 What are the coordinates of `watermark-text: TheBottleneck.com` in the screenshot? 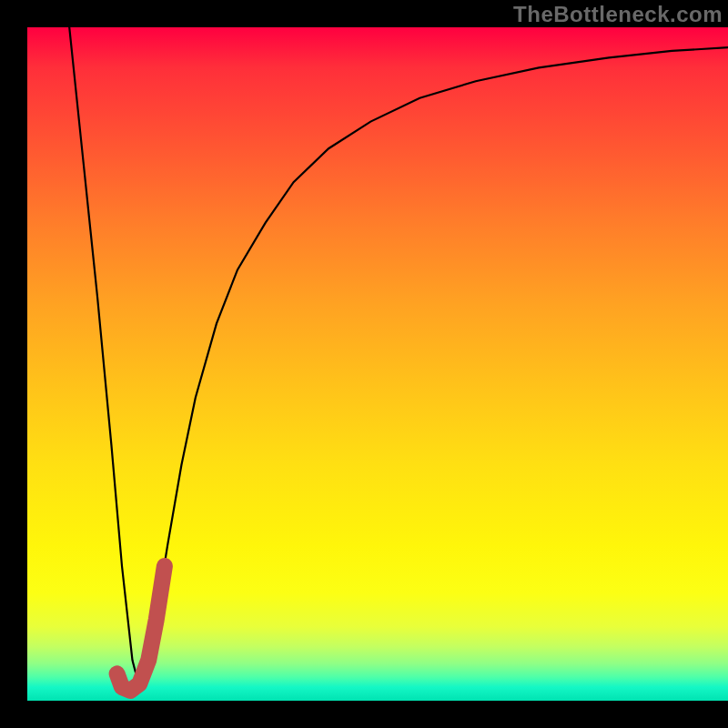 It's located at (618, 15).